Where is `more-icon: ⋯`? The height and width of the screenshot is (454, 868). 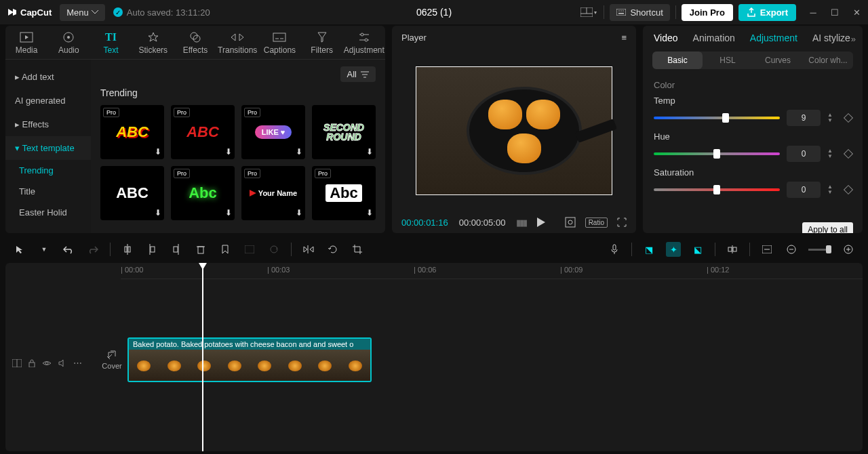 more-icon: ⋯ is located at coordinates (78, 363).